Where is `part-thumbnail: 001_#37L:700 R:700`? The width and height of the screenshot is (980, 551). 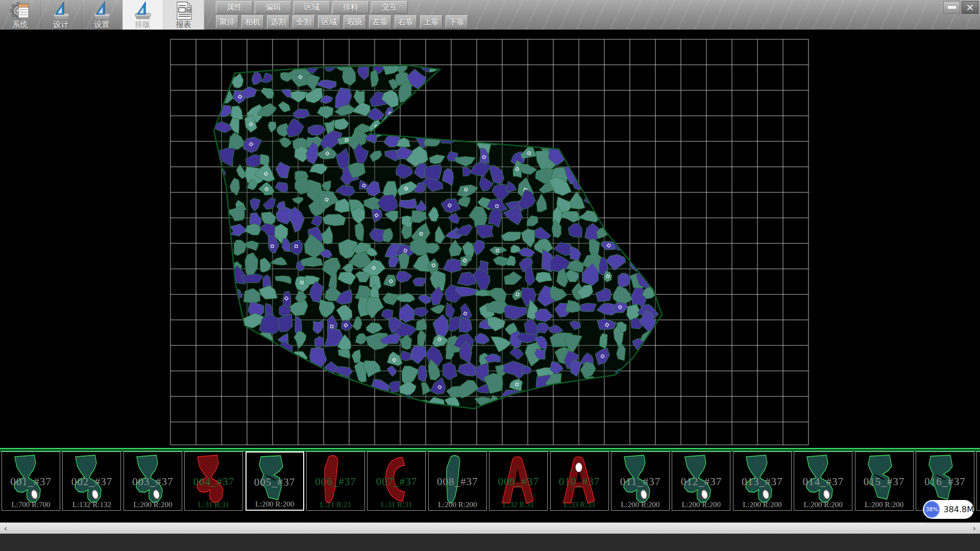
part-thumbnail: 001_#37L:700 R:700 is located at coordinates (31, 481).